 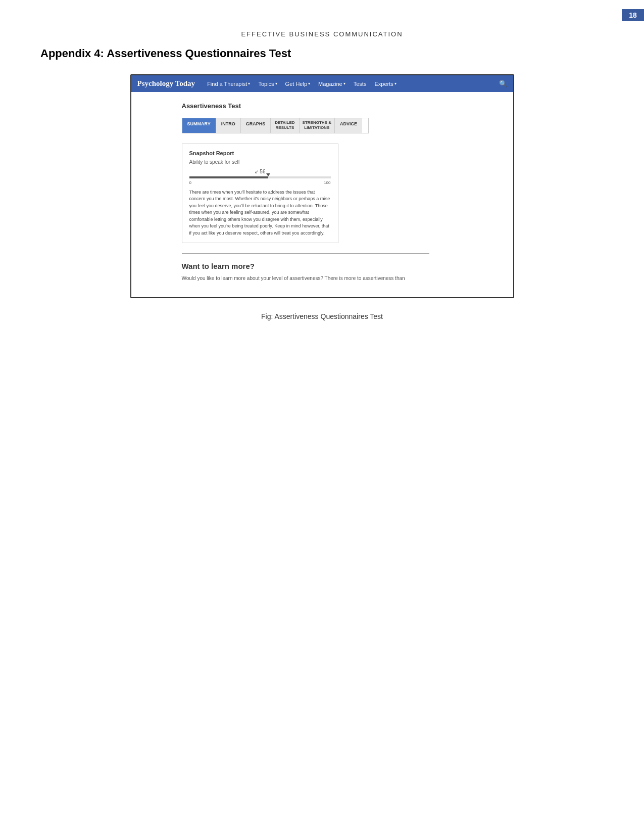 I want to click on caret-topics: ▾, so click(x=276, y=84).